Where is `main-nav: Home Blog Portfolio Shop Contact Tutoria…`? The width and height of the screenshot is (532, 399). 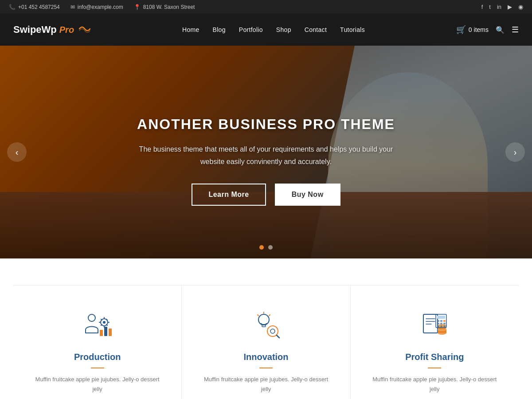 main-nav: Home Blog Portfolio Shop Contact Tutoria… is located at coordinates (274, 30).